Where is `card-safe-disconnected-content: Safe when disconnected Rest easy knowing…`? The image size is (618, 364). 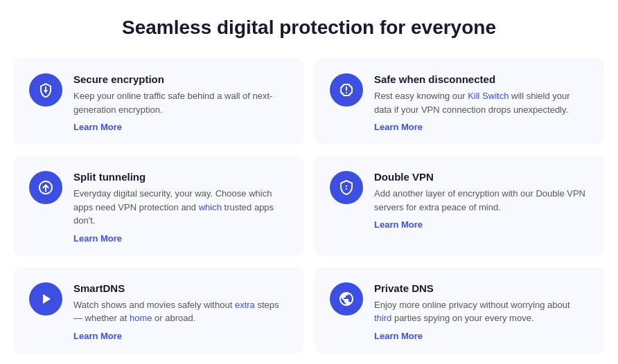
card-safe-disconnected-content: Safe when disconnected Rest easy knowing… is located at coordinates (482, 102).